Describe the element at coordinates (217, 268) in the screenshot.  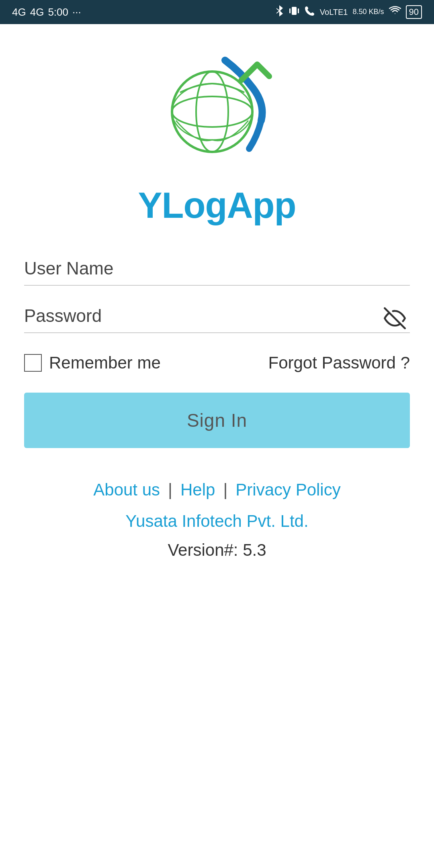
I see `username-input` at that location.